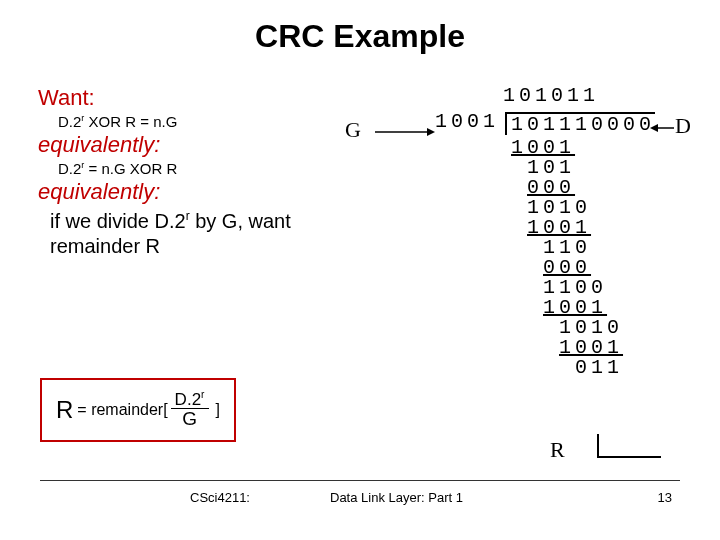 The image size is (720, 540). Describe the element at coordinates (198, 168) in the screenshot. I see `equation-2: D.2r = n.G XOR R` at that location.